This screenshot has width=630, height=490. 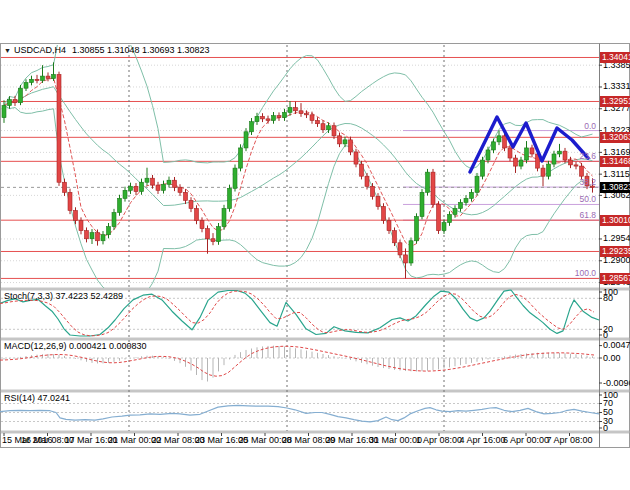 What do you see at coordinates (616, 260) in the screenshot?
I see `price-axis-label: 1.29005` at bounding box center [616, 260].